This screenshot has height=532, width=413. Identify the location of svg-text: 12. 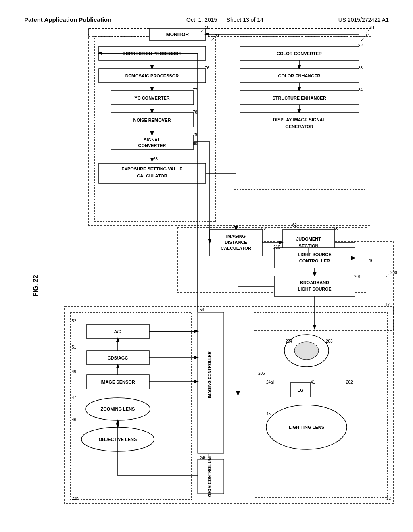
(389, 498).